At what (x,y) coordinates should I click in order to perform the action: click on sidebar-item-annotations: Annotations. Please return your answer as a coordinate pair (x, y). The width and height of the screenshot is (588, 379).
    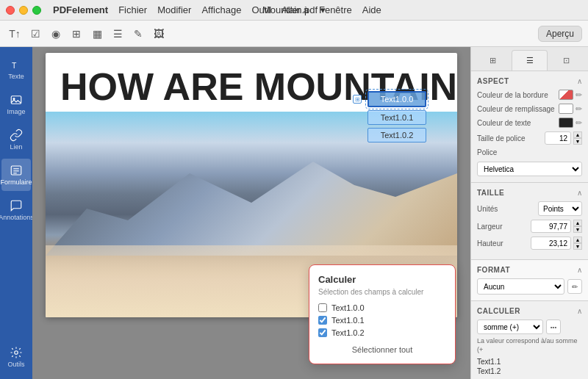
    Looking at the image, I should click on (16, 210).